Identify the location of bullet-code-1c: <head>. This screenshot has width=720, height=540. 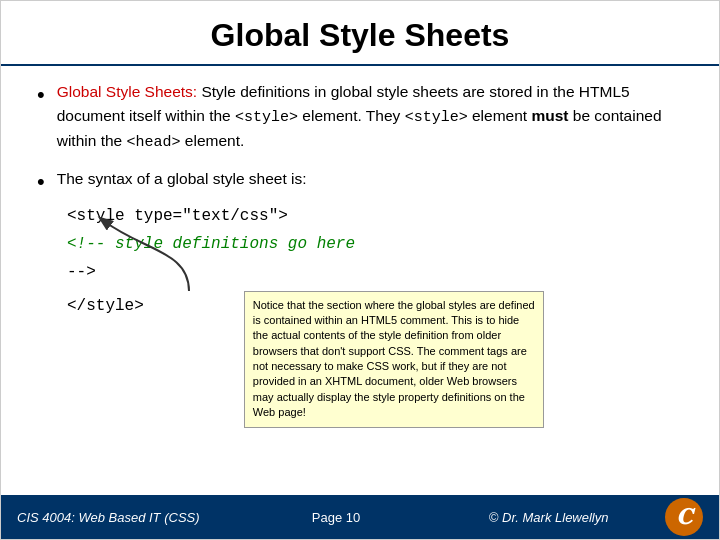
(154, 142).